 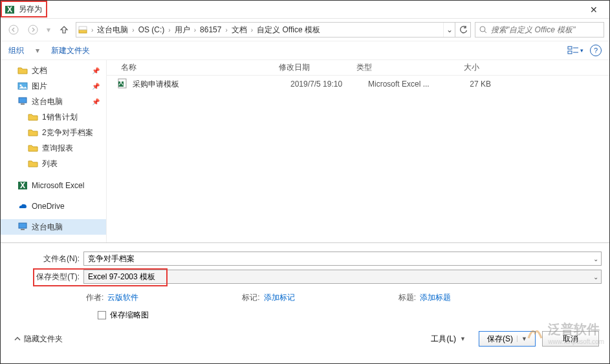 What do you see at coordinates (58, 149) in the screenshot?
I see `sidebar-item-label: 查询报表` at bounding box center [58, 149].